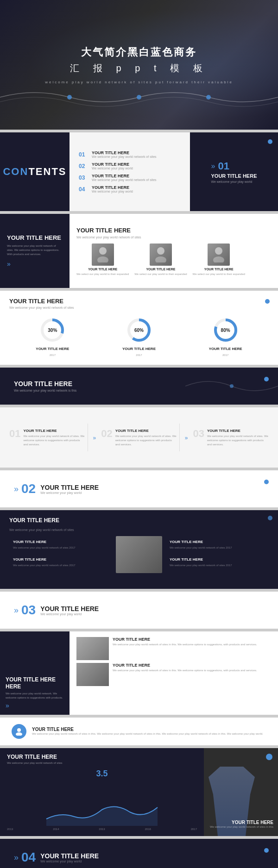  I want to click on contents-feature: » 01 YOUR TITLE HERE We welcome your pla…, so click(234, 172).